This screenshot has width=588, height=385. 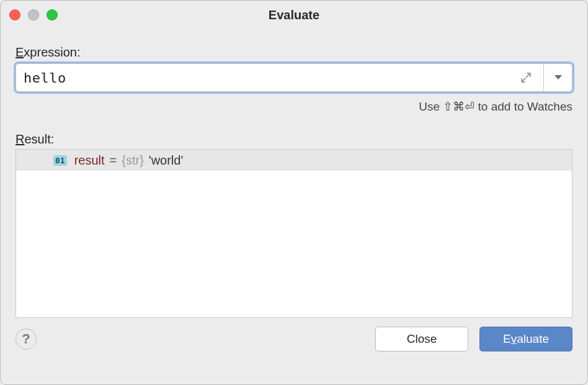 What do you see at coordinates (294, 160) in the screenshot?
I see `result-row: 01 result = {str} 'world'` at bounding box center [294, 160].